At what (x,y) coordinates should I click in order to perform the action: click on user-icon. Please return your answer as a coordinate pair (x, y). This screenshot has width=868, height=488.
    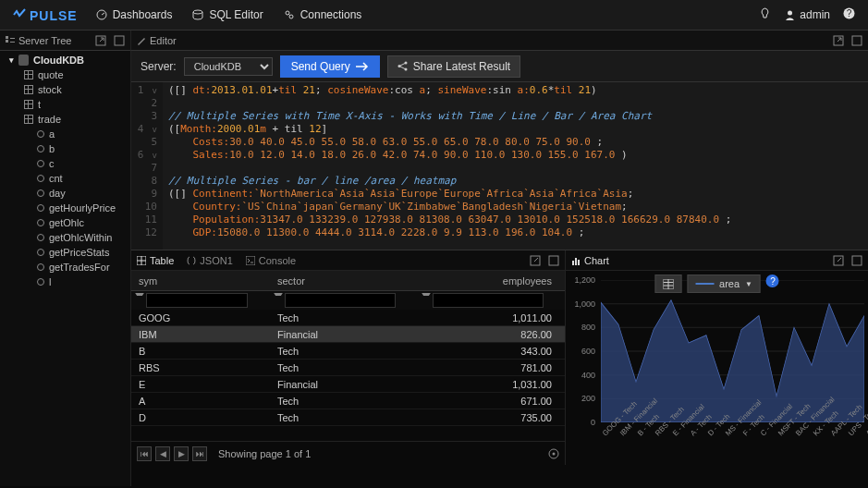
    Looking at the image, I should click on (789, 15).